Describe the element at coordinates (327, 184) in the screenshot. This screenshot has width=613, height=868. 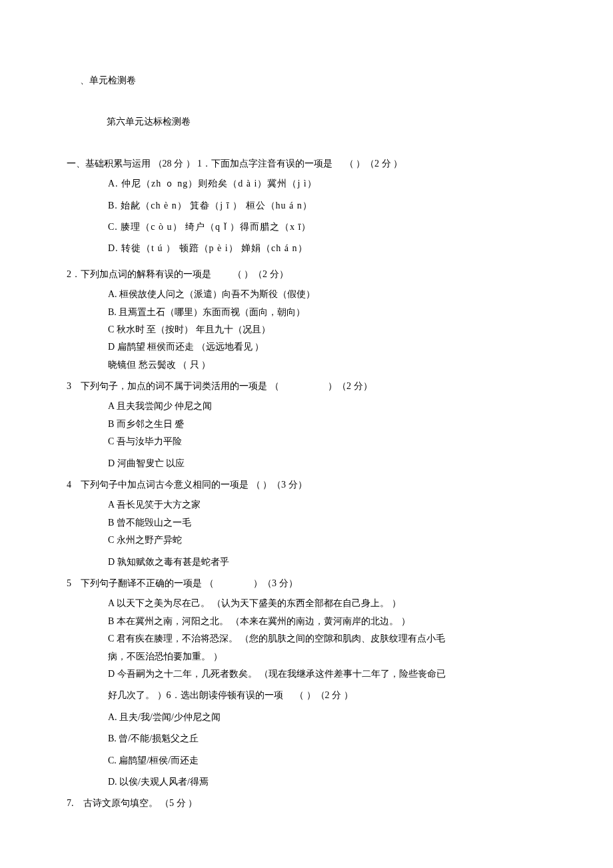
I see `q1-option-a: A. 仲尼（zh ｏ ng）则殆矣（d à i）冀州（j ì）` at that location.